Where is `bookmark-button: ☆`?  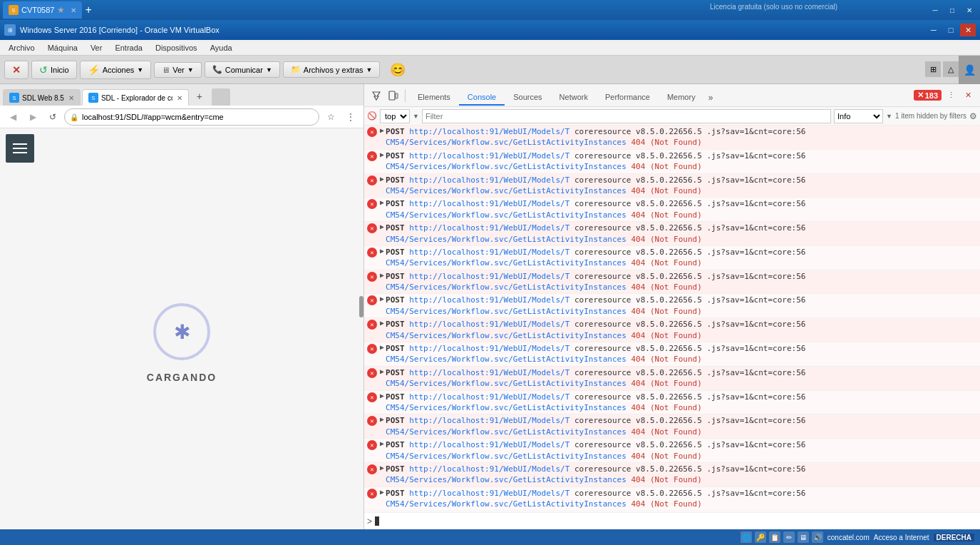
bookmark-button: ☆ is located at coordinates (331, 117).